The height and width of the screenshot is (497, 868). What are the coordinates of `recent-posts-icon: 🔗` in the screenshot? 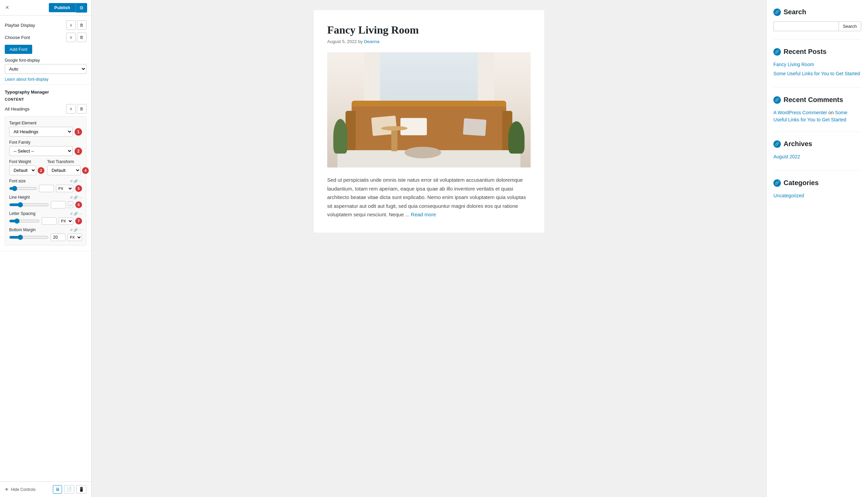 It's located at (777, 52).